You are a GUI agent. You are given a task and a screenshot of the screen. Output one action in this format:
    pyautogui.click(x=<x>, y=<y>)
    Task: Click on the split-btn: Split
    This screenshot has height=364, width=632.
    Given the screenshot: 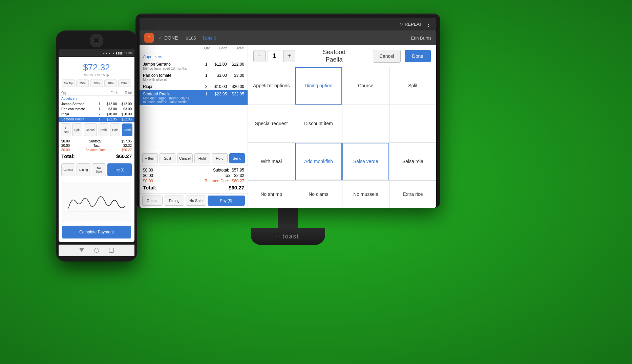 What is the action you would take?
    pyautogui.click(x=167, y=158)
    